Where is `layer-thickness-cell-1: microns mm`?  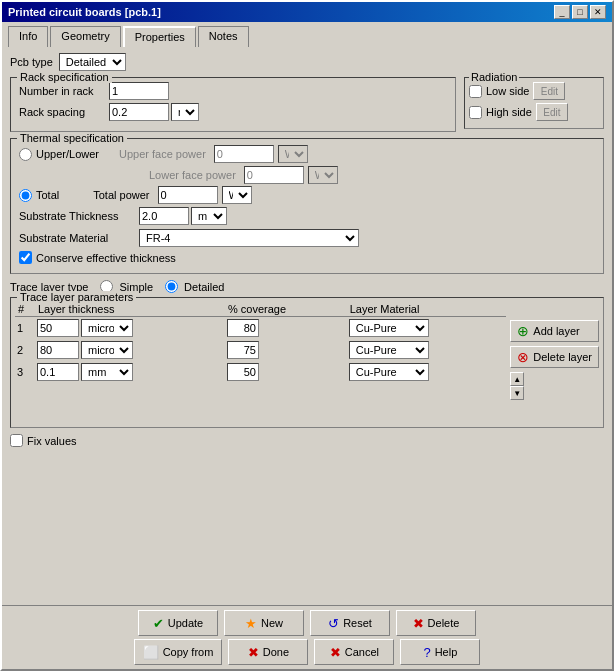
layer-thickness-cell-1: microns mm is located at coordinates (130, 328).